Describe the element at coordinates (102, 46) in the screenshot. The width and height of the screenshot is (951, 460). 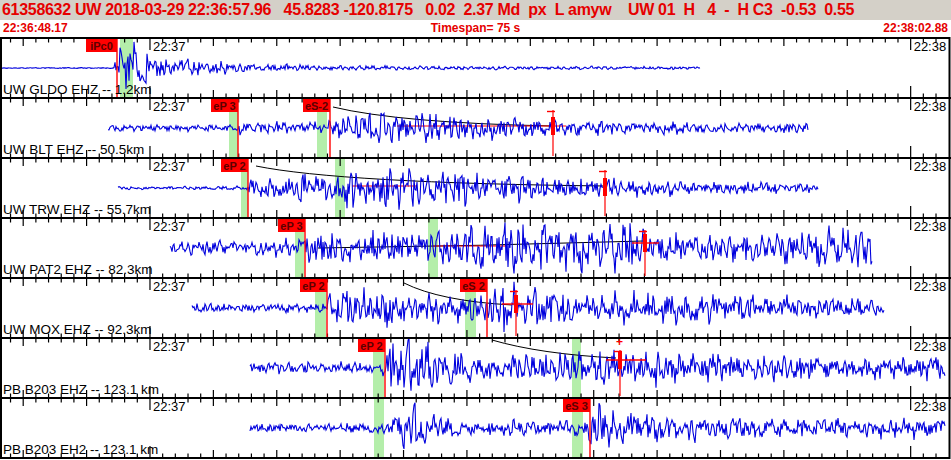
I see `phase-pick-label: iPc0` at that location.